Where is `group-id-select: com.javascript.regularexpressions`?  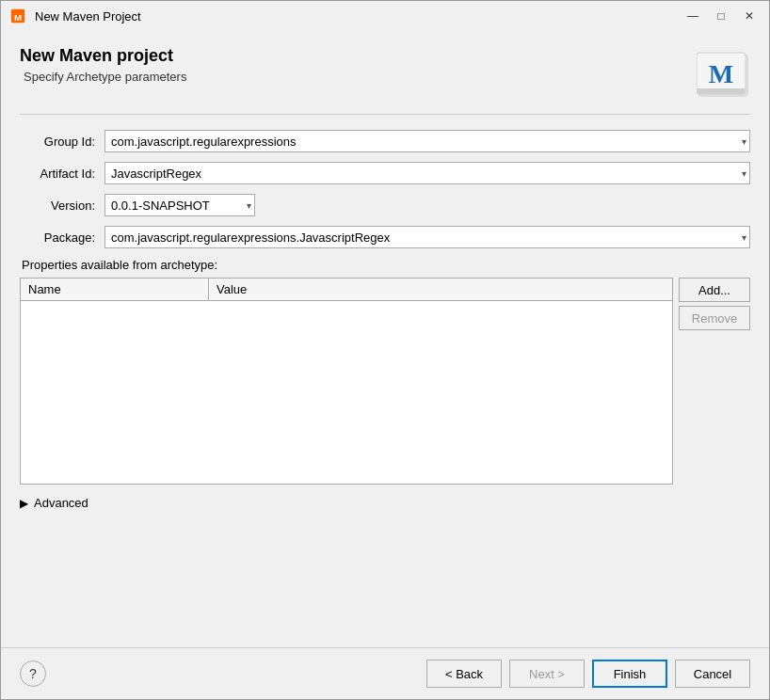
group-id-select: com.javascript.regularexpressions is located at coordinates (427, 141).